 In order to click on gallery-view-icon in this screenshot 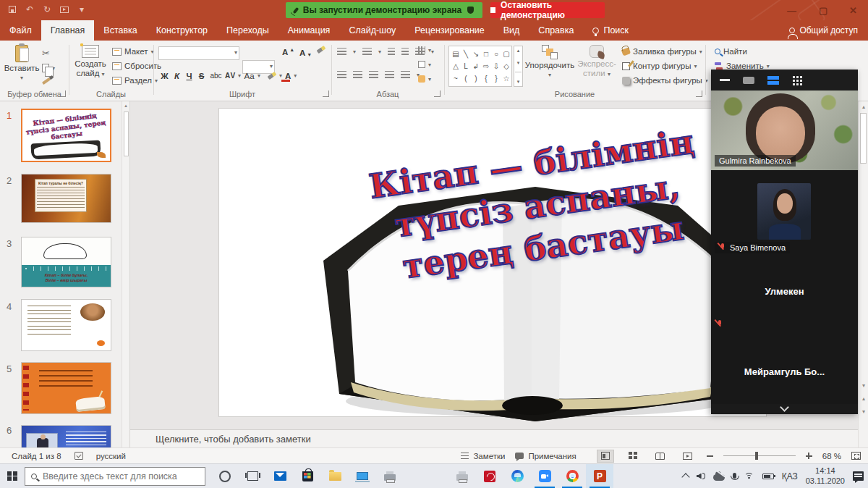, I will do `click(773, 80)`.